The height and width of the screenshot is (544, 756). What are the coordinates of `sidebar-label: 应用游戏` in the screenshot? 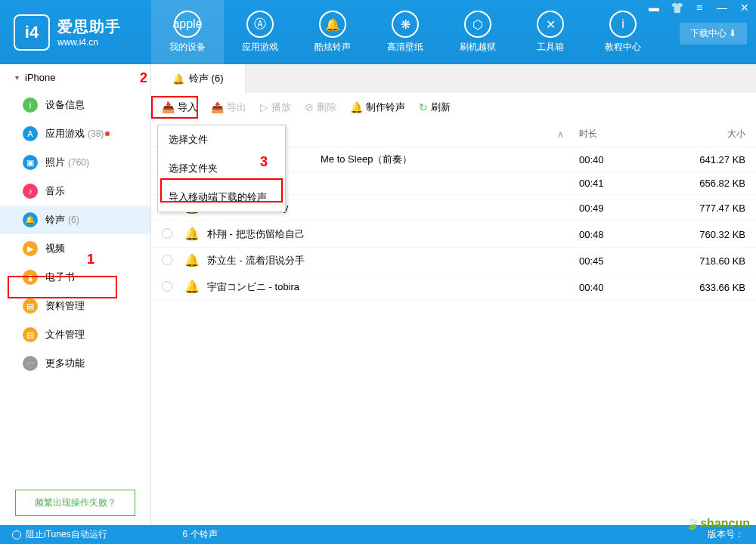 It's located at (65, 134).